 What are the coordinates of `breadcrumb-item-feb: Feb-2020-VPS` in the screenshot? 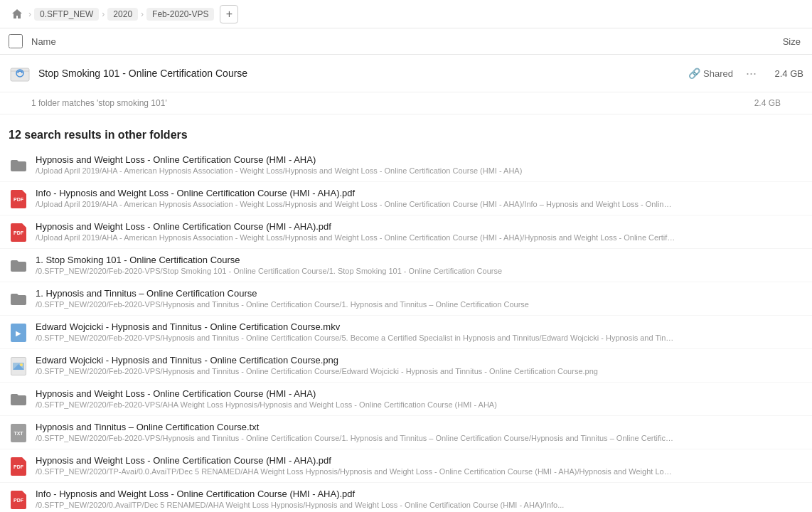 It's located at (181, 14).